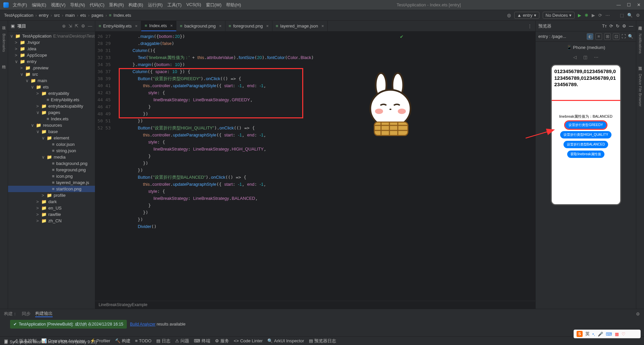  Describe the element at coordinates (52, 42) in the screenshot. I see `tree-node: >📁.hvigor` at that location.